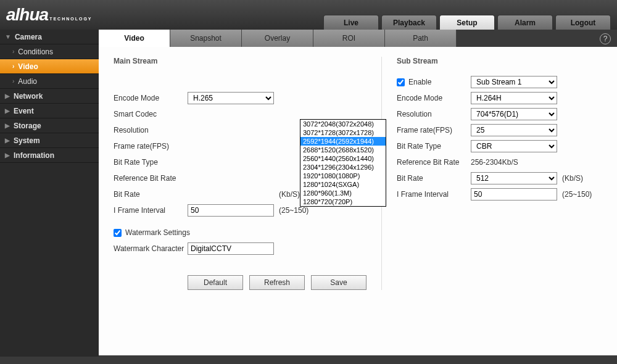  I want to click on topnav-live: Live, so click(351, 22).